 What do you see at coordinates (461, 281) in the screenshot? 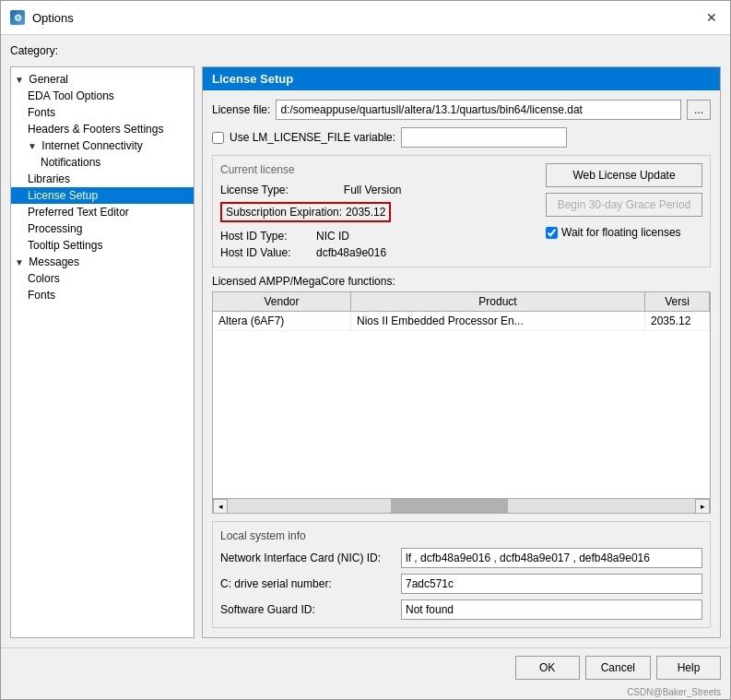
I see `licensed-functions-label: Licensed AMPP/MegaCore functions:` at bounding box center [461, 281].